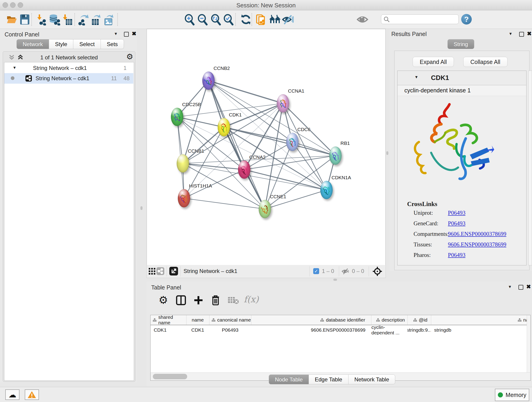  I want to click on import-network-from-database-icon, so click(54, 20).